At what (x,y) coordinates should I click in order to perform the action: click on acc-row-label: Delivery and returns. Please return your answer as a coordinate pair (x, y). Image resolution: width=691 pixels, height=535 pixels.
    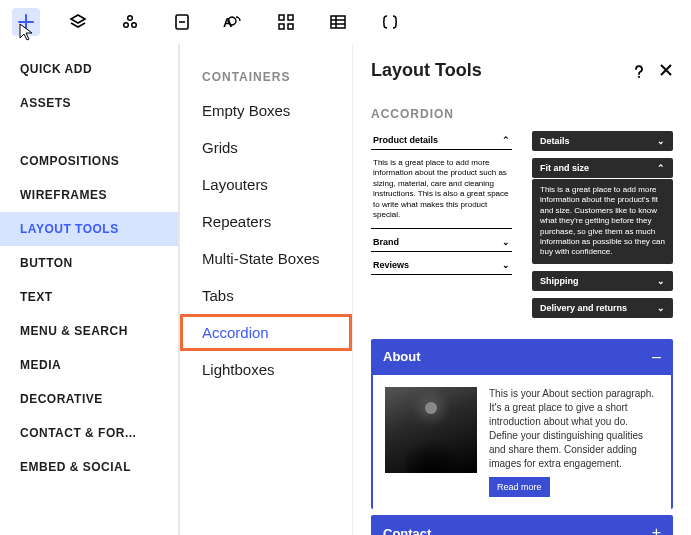
    Looking at the image, I should click on (584, 308).